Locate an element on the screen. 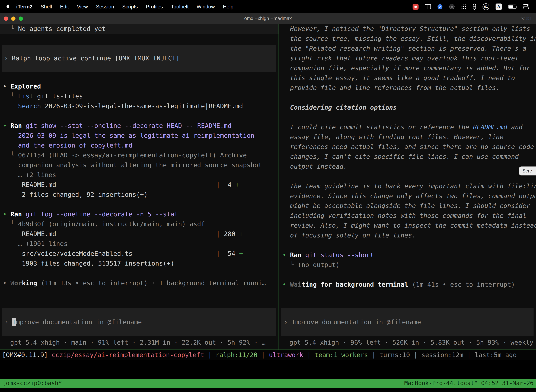 Image resolution: width=536 pixels, height=392 pixels. terminal-line: the "Related research writing" section i… is located at coordinates (409, 48).